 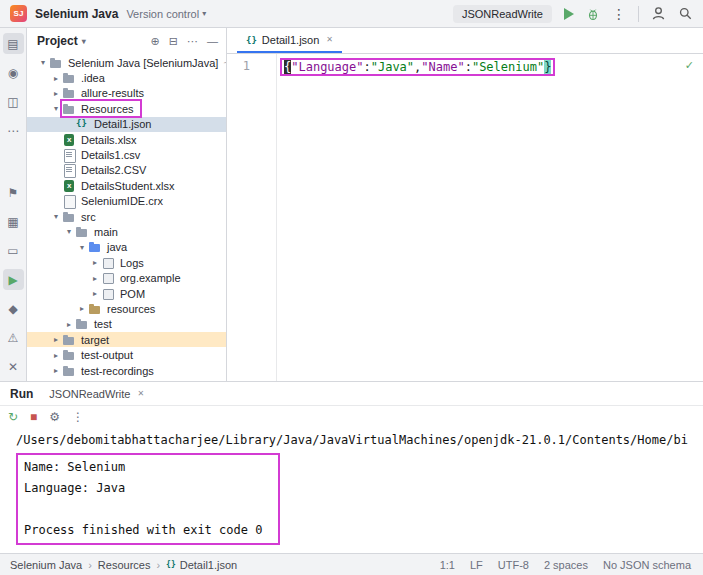 What do you see at coordinates (126, 202) in the screenshot?
I see `tree-row: SeleniumIDE.crx` at bounding box center [126, 202].